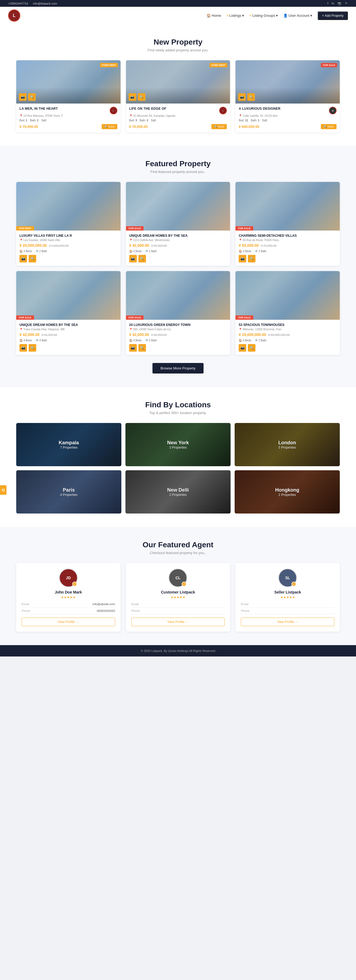  Describe the element at coordinates (214, 16) in the screenshot. I see `nav-home: 🏠 Home` at that location.